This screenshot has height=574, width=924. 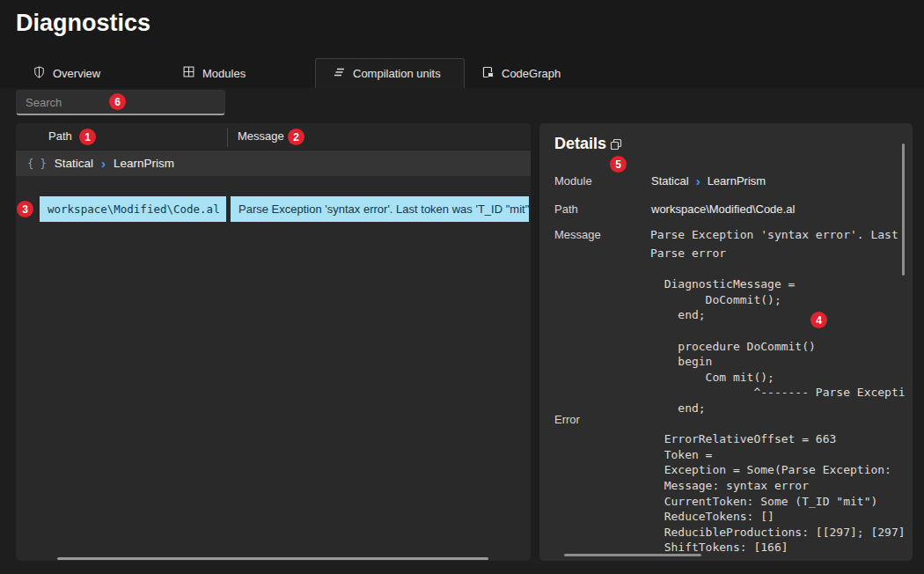 What do you see at coordinates (227, 137) in the screenshot?
I see `column-divider` at bounding box center [227, 137].